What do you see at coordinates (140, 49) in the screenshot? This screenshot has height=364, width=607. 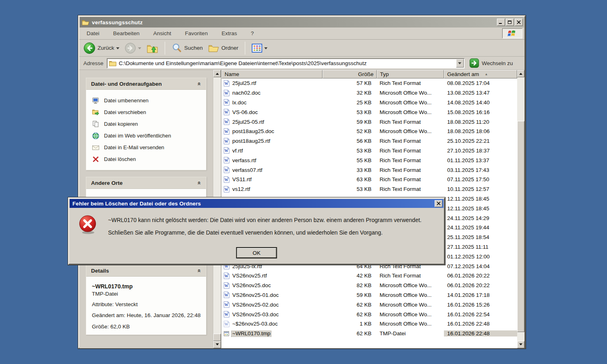 I see `forward-dropdown-icon` at bounding box center [140, 49].